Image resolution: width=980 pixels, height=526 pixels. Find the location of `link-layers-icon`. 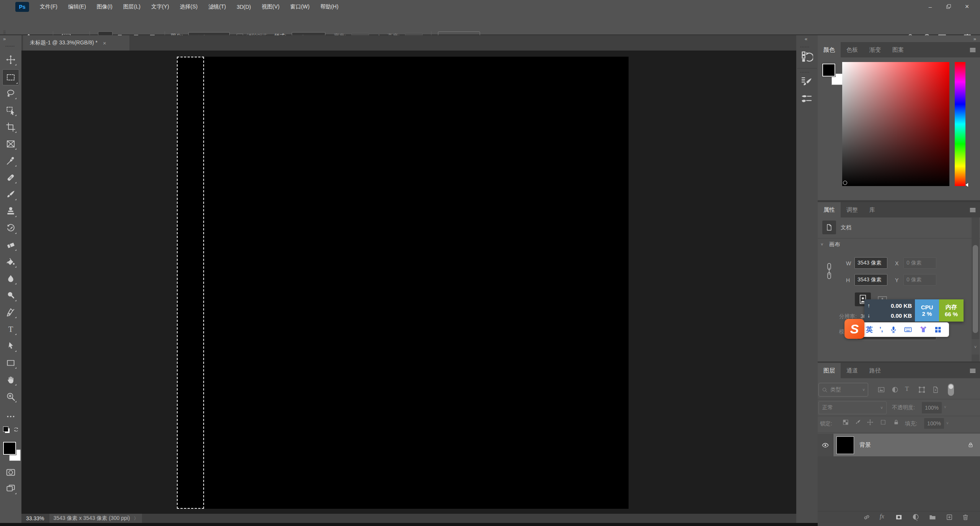

link-layers-icon is located at coordinates (867, 517).